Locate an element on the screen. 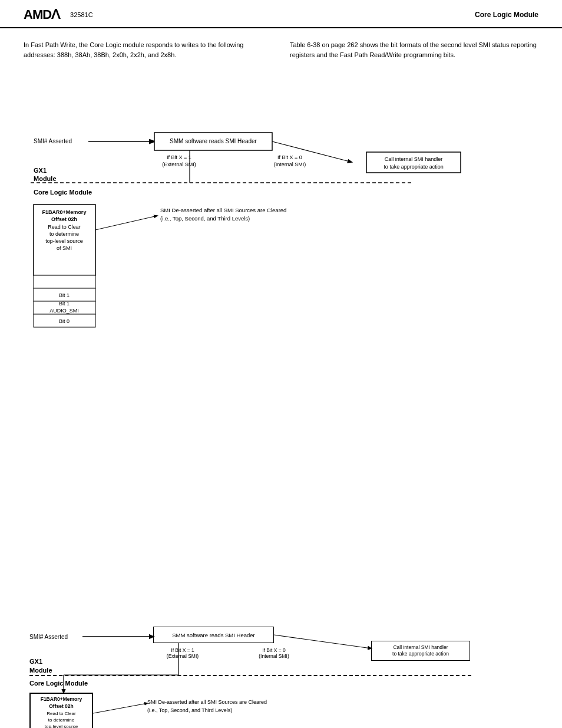 The height and width of the screenshot is (728, 562). header: AMDɅ 32581C Core Logic Module is located at coordinates (281, 14).